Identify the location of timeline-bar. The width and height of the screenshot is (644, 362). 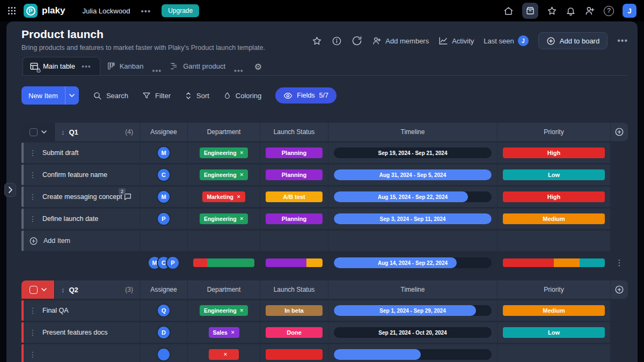
(413, 354).